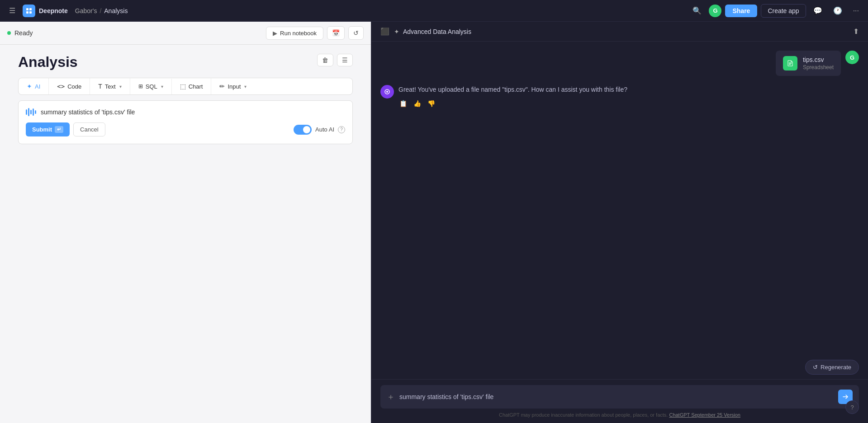 This screenshot has height=423, width=868. What do you see at coordinates (31, 112) in the screenshot?
I see `ai-waveform-icon` at bounding box center [31, 112].